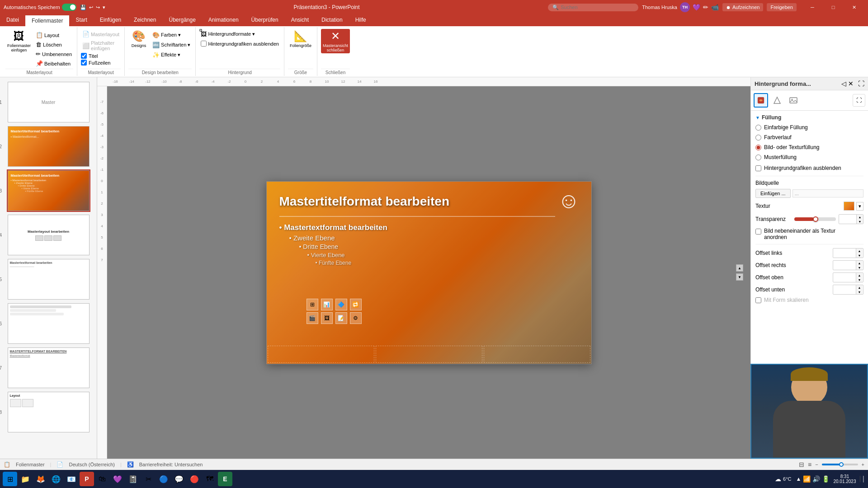  I want to click on radio-bild-textur, so click(759, 147).